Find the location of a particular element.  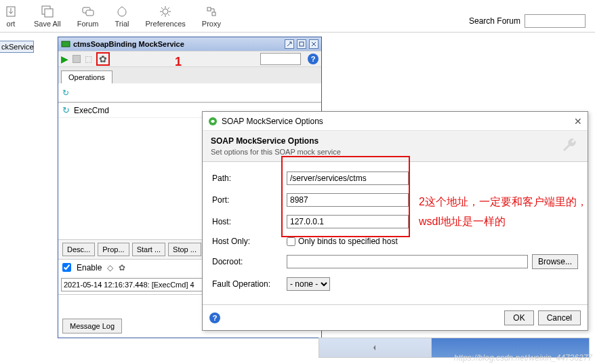

options-button: ✿ is located at coordinates (103, 59).